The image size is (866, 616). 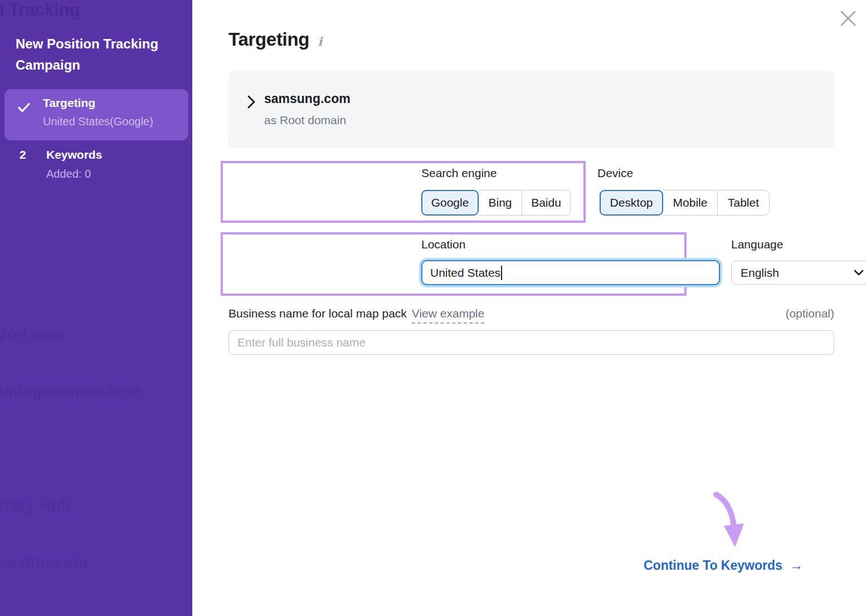 I want to click on business-name-label: Business name for local map pack, so click(x=318, y=314).